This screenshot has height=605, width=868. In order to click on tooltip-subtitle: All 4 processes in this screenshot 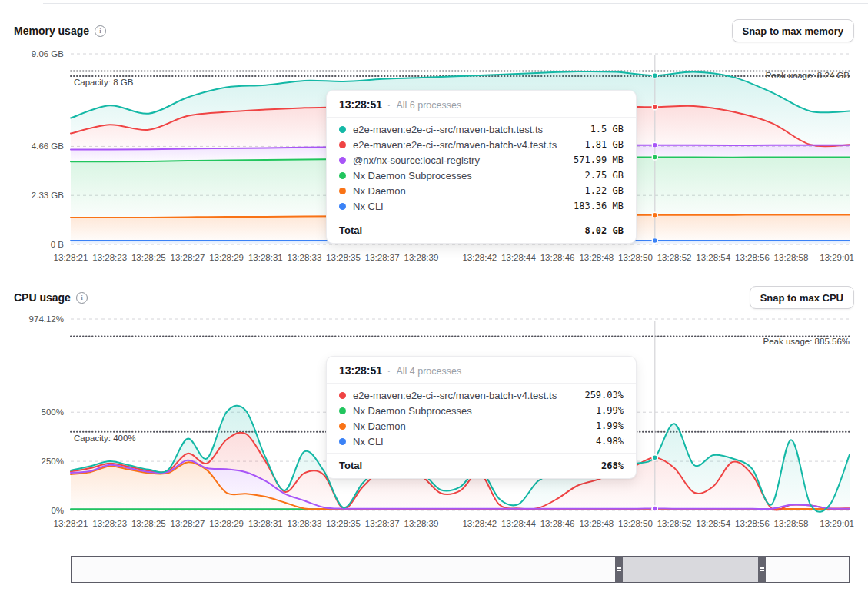, I will do `click(429, 371)`.